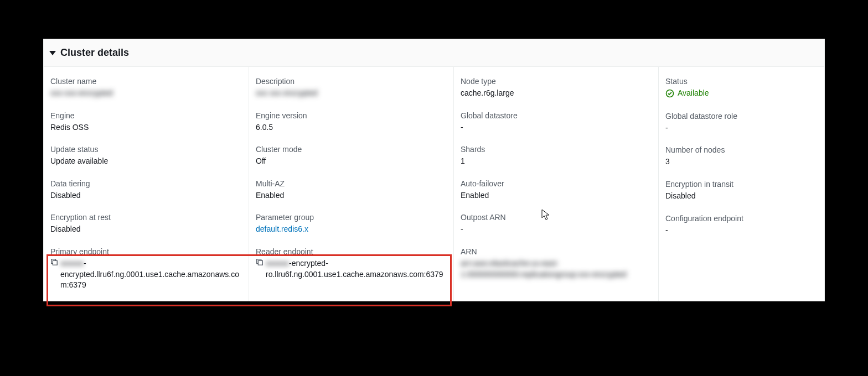 Image resolution: width=868 pixels, height=376 pixels. I want to click on reader-endpoint-value: xxxxxx-encrypted-ro.llru6f.ng.0001.use1.…, so click(351, 269).